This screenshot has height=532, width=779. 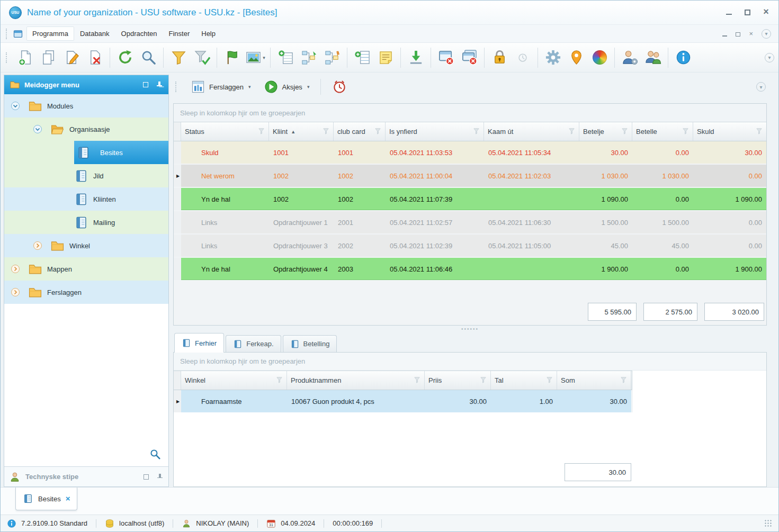 What do you see at coordinates (435, 131) in the screenshot?
I see `column-header-is-ynfierd: Is ynfierd` at bounding box center [435, 131].